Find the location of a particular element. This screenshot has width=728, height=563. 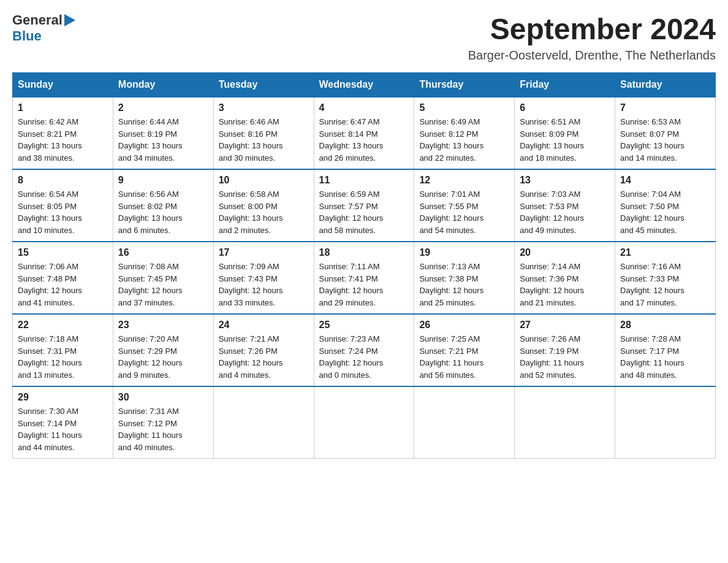

day-info: Sunrise: 6:44 AMSunset: 8:19 PMDaylight:… is located at coordinates (163, 140).